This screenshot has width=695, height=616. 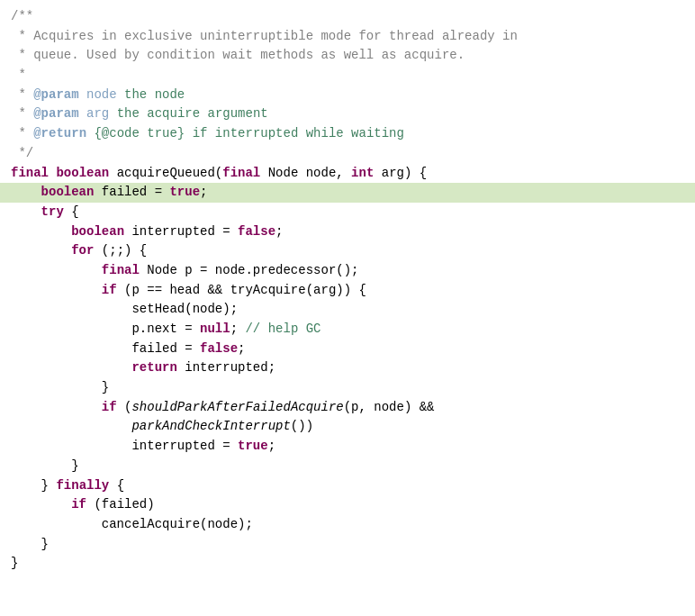 What do you see at coordinates (348, 505) in the screenshot?
I see `code-line-26: if (failed)` at bounding box center [348, 505].